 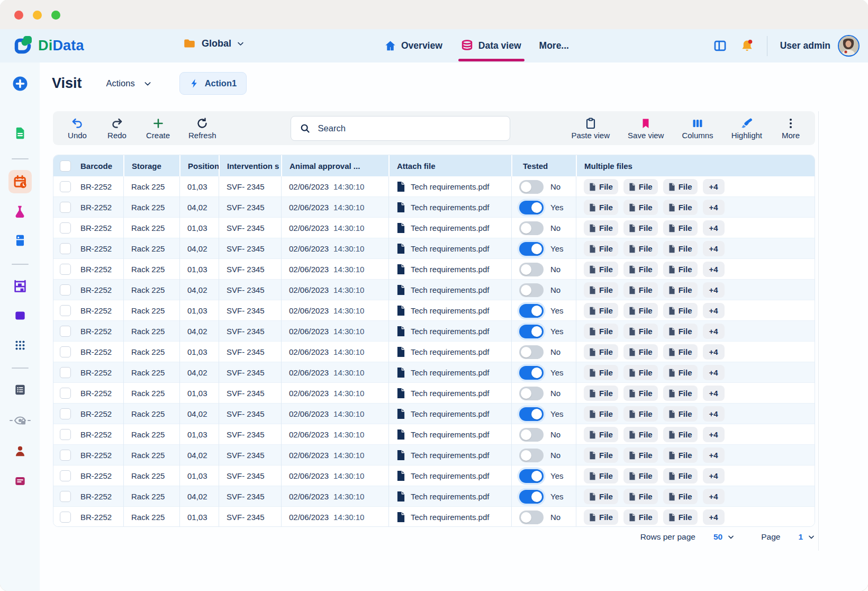 I want to click on sidebar-item-experiments, so click(x=20, y=211).